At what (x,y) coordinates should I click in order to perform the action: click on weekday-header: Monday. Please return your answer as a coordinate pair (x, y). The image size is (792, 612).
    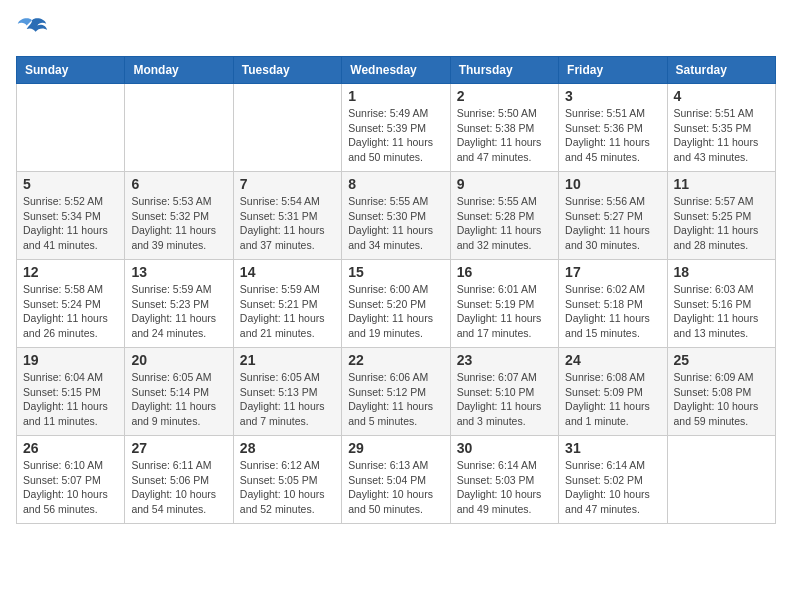
    Looking at the image, I should click on (179, 70).